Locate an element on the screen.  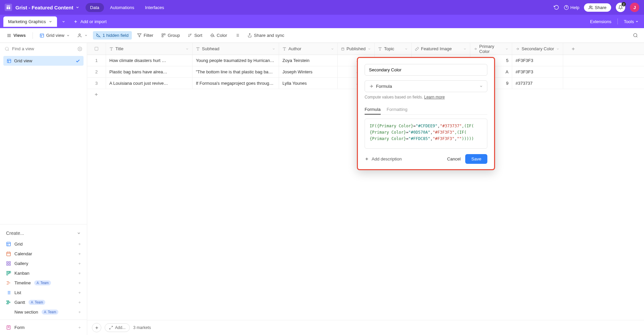
hidden-fields-button: 1 hidden field is located at coordinates (112, 36).